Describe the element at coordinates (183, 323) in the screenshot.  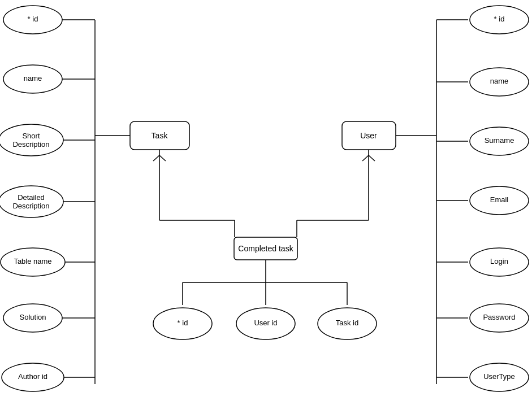
I see `ct-attr-id-label: * id` at that location.